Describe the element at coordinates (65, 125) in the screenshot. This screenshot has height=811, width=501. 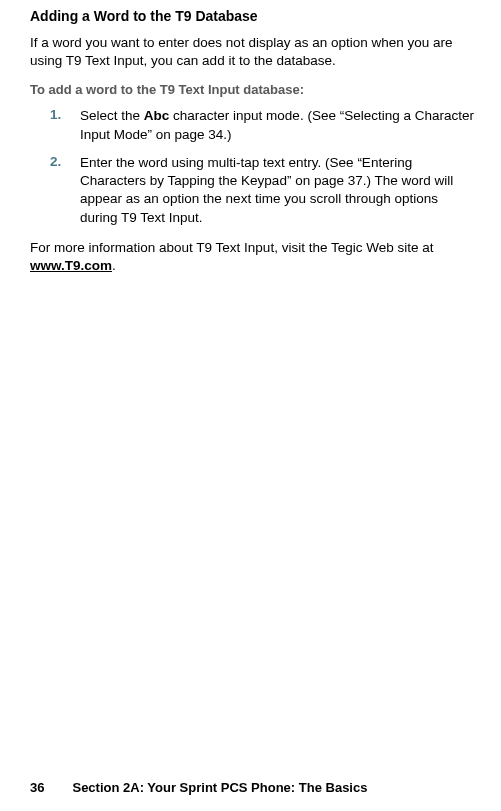
I see `step-number: 1.` at that location.